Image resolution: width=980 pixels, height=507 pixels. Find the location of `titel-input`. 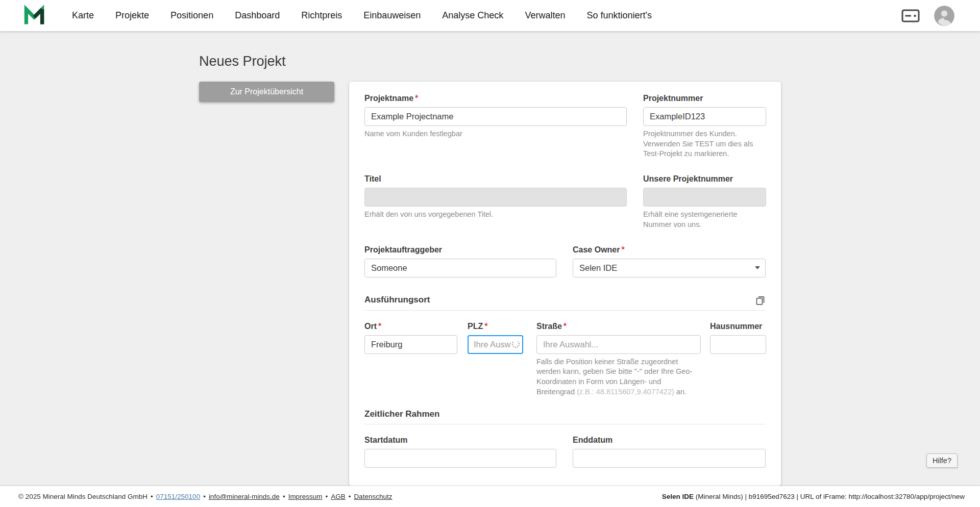

titel-input is located at coordinates (496, 197).